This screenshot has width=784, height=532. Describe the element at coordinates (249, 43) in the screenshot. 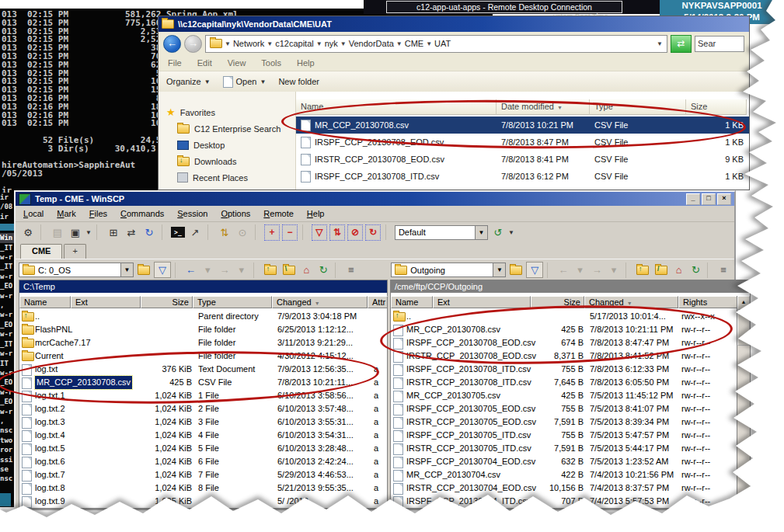

I see `breadcrumb-segment: Network` at that location.